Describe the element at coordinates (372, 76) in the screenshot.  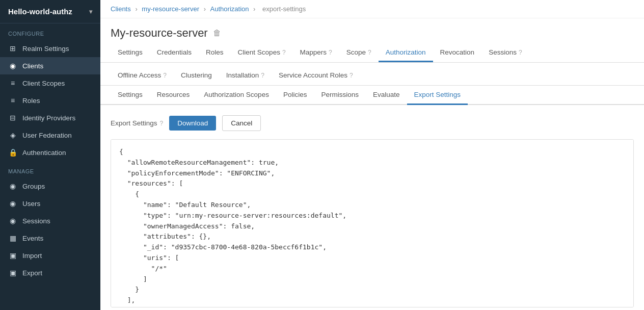
I see `tabs-row-2: Offline Access ? Clustering Installation…` at that location.